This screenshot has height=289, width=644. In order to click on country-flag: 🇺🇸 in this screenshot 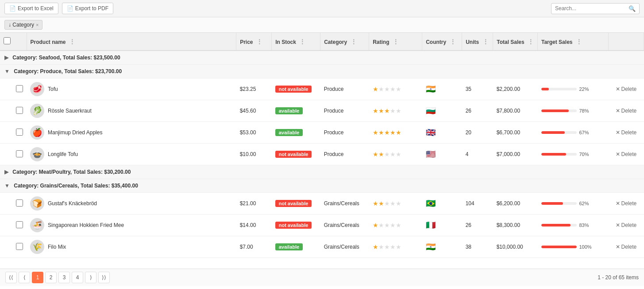, I will do `click(431, 154)`.